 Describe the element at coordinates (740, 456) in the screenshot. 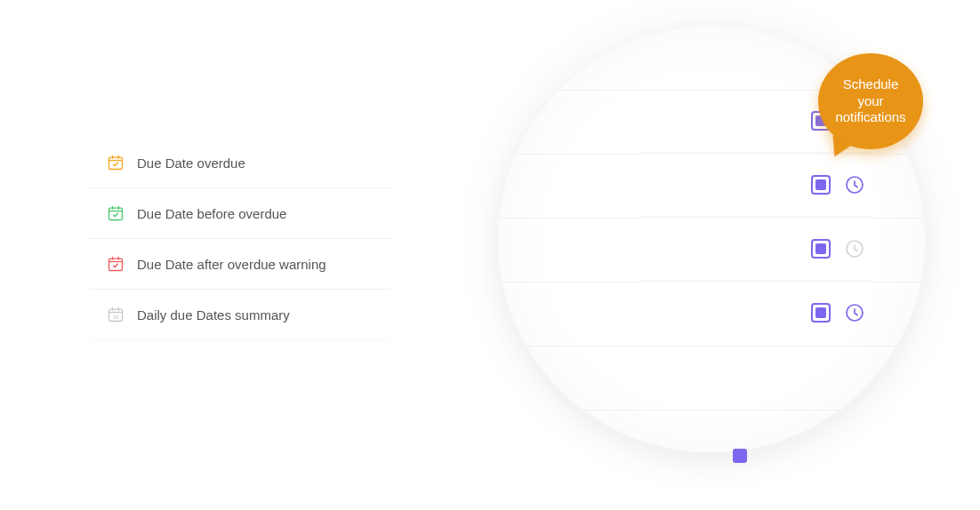

I see `checkbox-partial-icon` at that location.